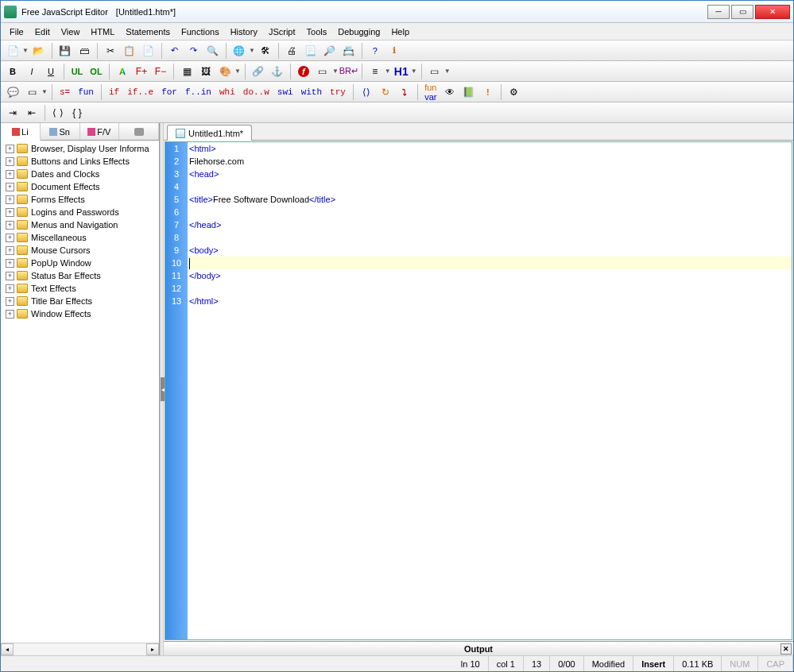 Image resolution: width=794 pixels, height=672 pixels. I want to click on tree-item: +Browser, Display User Informa, so click(79, 149).